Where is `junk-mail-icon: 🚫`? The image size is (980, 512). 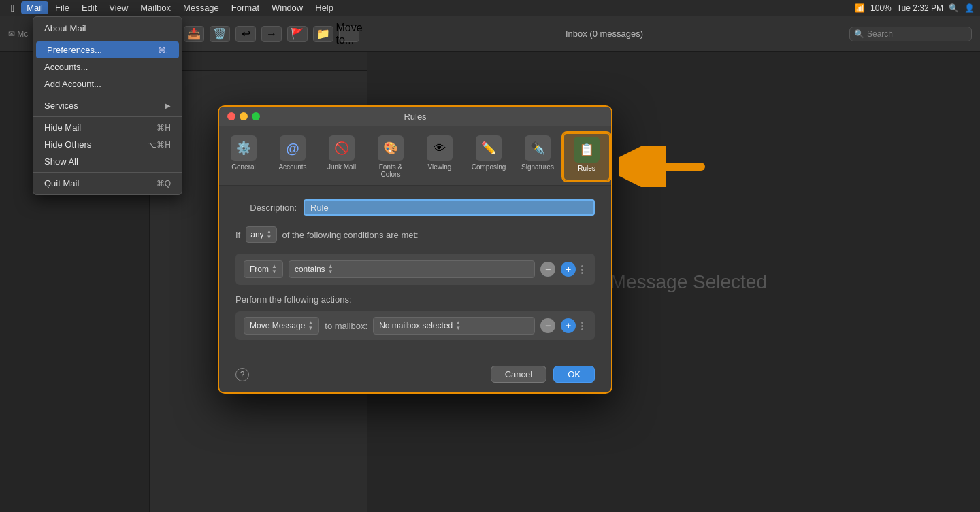 junk-mail-icon: 🚫 is located at coordinates (342, 148).